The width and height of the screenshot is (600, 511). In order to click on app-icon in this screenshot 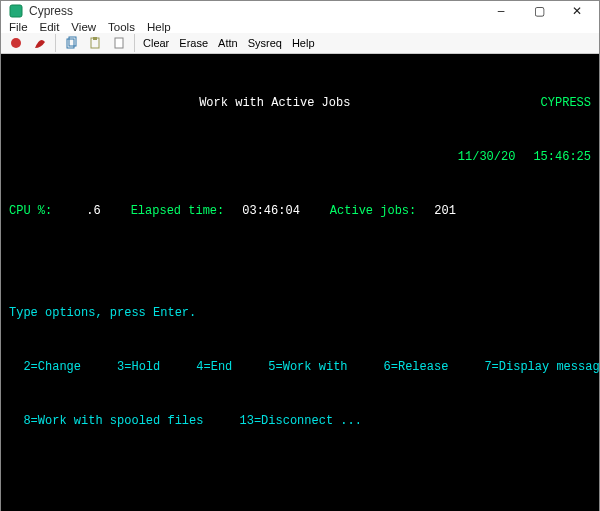, I will do `click(16, 11)`.